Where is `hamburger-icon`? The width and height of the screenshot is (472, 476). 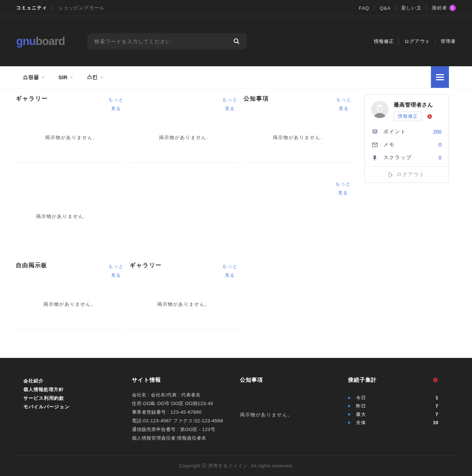
hamburger-icon is located at coordinates (440, 75).